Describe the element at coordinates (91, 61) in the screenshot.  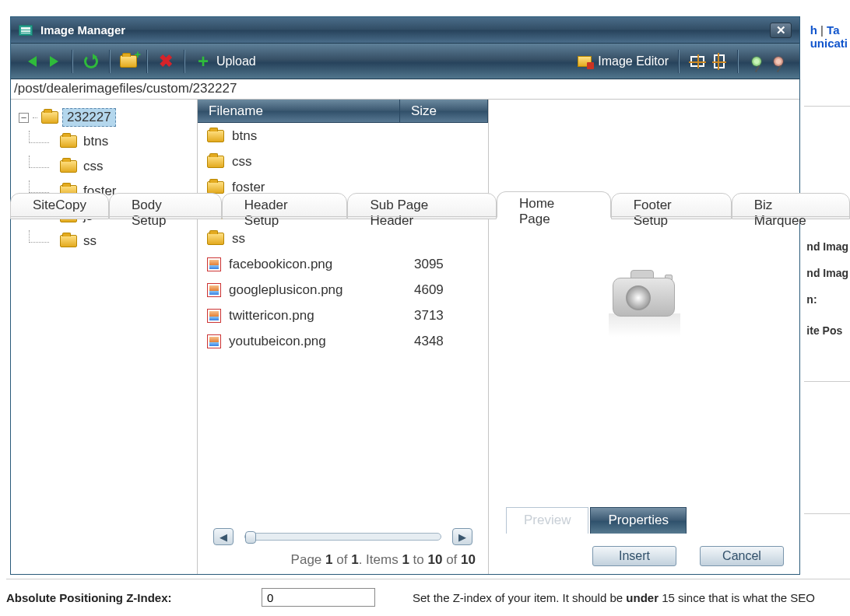
I see `refresh-button` at that location.